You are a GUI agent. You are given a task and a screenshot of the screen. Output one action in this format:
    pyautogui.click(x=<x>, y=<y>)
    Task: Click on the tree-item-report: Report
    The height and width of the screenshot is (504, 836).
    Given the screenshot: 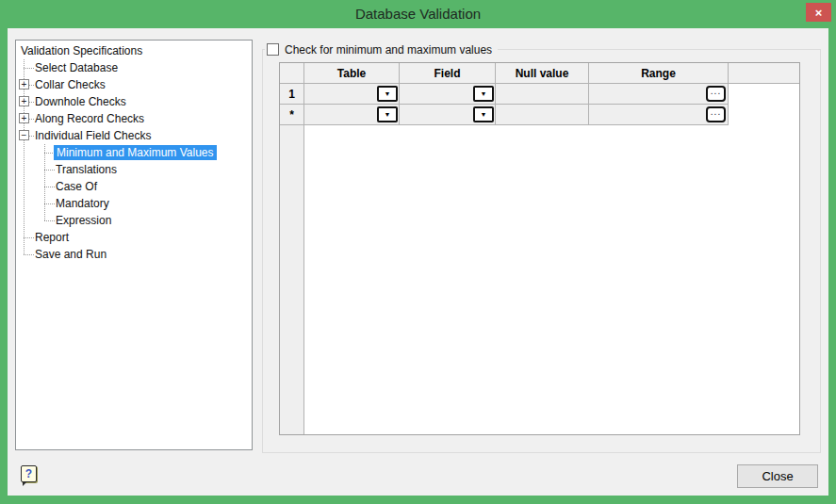 What is the action you would take?
    pyautogui.click(x=134, y=237)
    